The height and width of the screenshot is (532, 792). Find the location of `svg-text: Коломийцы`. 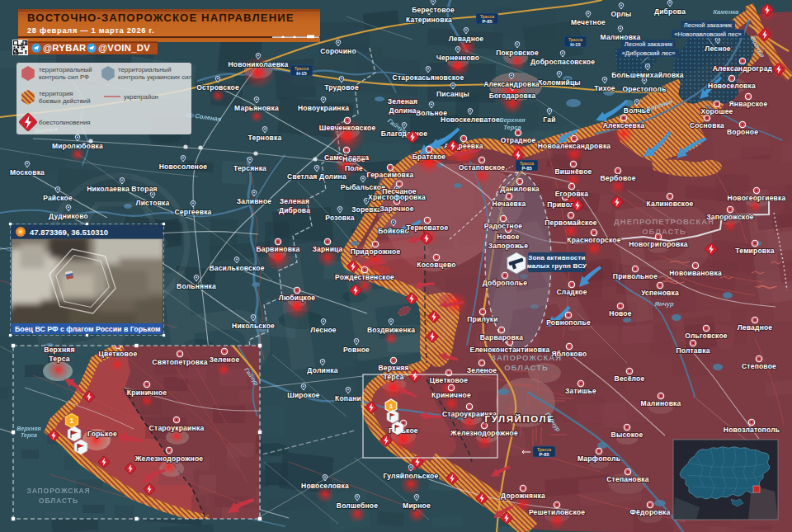

svg-text: Коломийцы is located at coordinates (559, 82).